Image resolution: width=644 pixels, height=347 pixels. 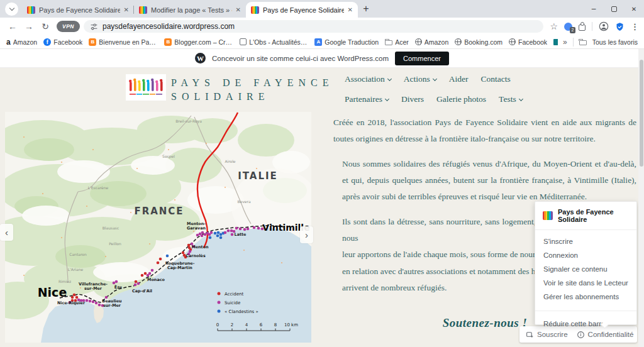 What do you see at coordinates (118, 287) in the screenshot?
I see `svg-text: Èze` at bounding box center [118, 287].